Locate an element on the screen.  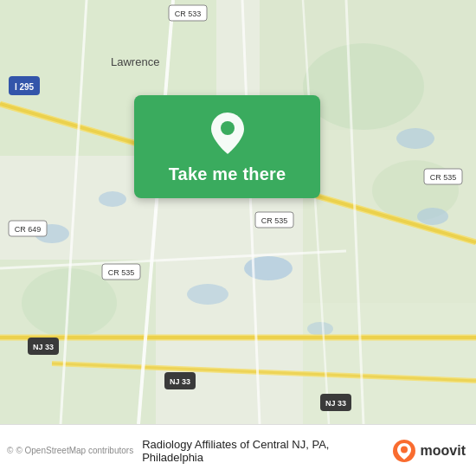
moovit-logo: moovit is located at coordinates (429, 451).